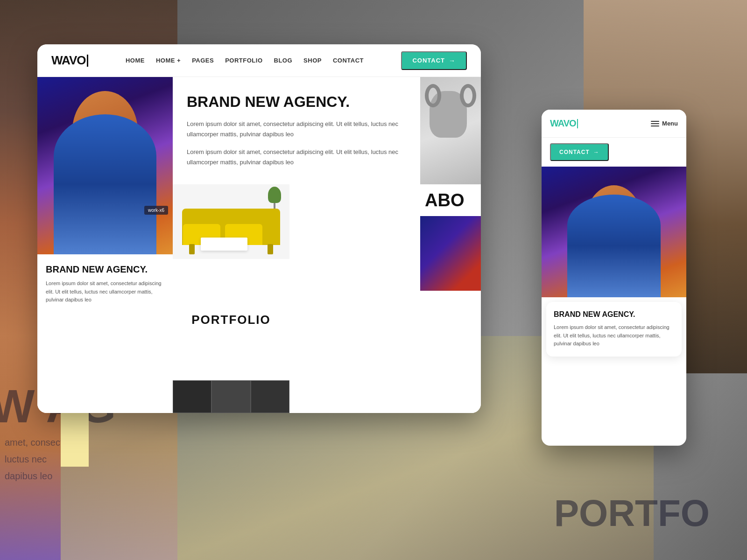 This screenshot has height=560, width=747. What do you see at coordinates (283, 61) in the screenshot?
I see `nav-blog: BLOG` at bounding box center [283, 61].